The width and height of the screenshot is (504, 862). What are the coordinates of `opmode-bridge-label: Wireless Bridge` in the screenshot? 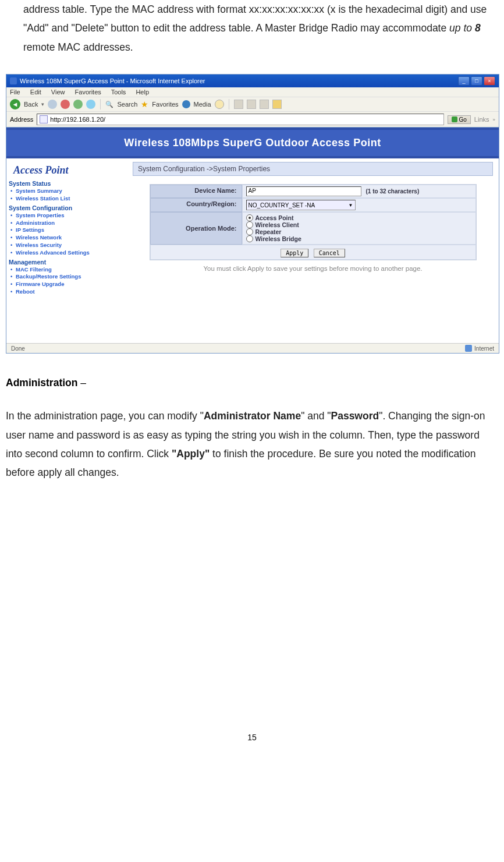 It's located at (278, 239).